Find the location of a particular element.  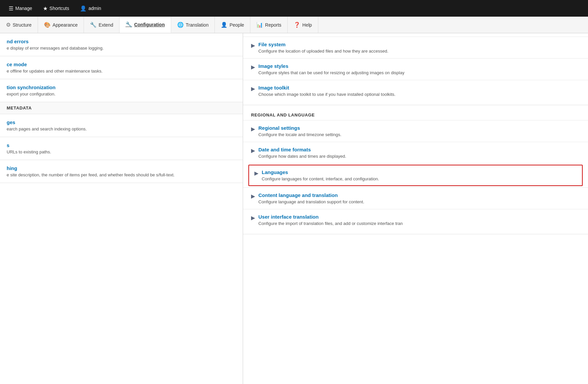

list-item: hing e site description, the number of i… is located at coordinates (121, 172).